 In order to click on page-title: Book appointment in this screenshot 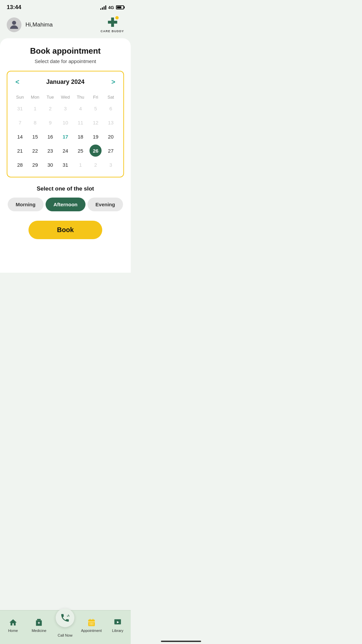, I will do `click(65, 51)`.